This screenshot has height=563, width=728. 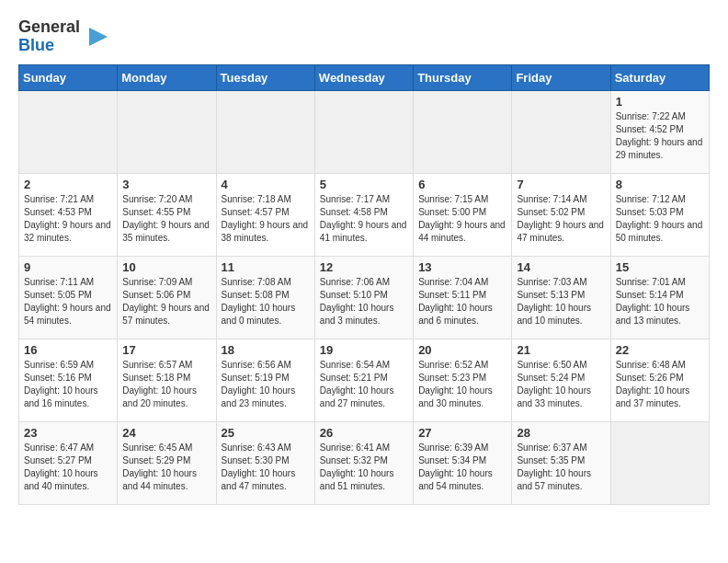 What do you see at coordinates (364, 37) in the screenshot?
I see `page-header: General Blue` at bounding box center [364, 37].